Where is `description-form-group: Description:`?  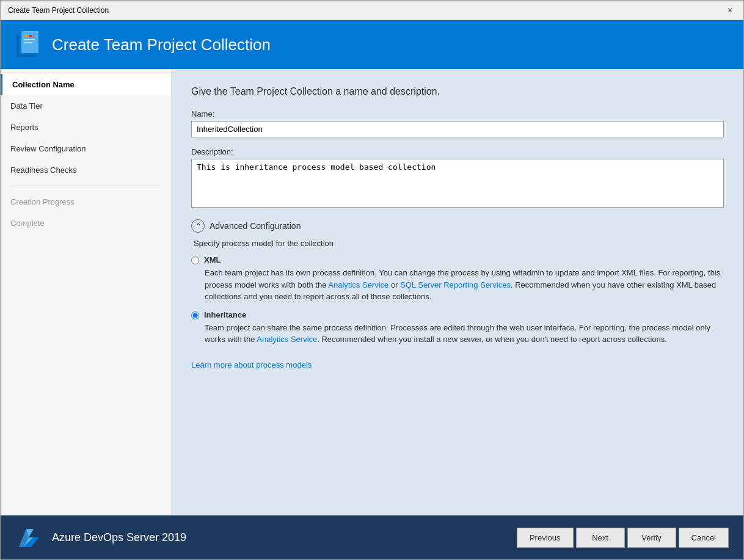 description-form-group: Description: is located at coordinates (458, 178).